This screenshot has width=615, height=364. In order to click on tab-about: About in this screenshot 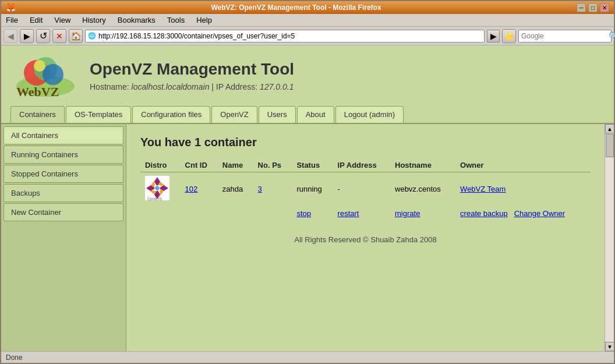, I will do `click(316, 114)`.